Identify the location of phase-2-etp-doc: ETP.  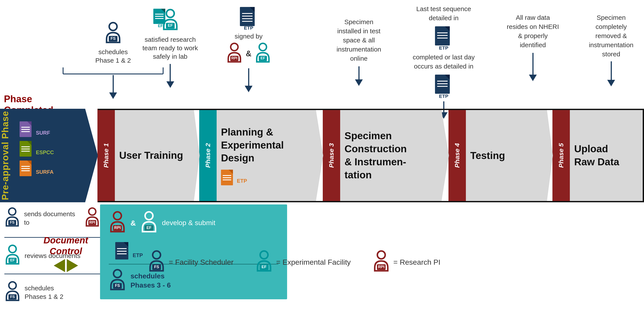
(252, 176).